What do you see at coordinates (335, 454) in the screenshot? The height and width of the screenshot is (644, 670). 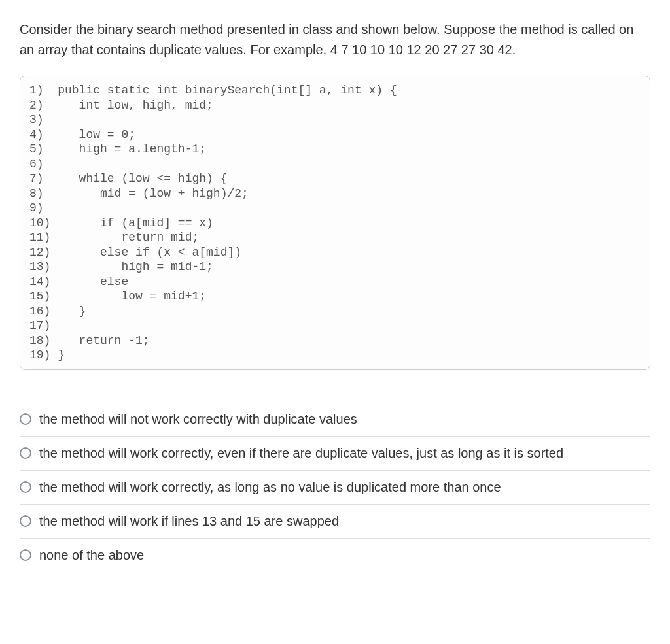 I see `option-1: the method will work correctly, even if …` at bounding box center [335, 454].